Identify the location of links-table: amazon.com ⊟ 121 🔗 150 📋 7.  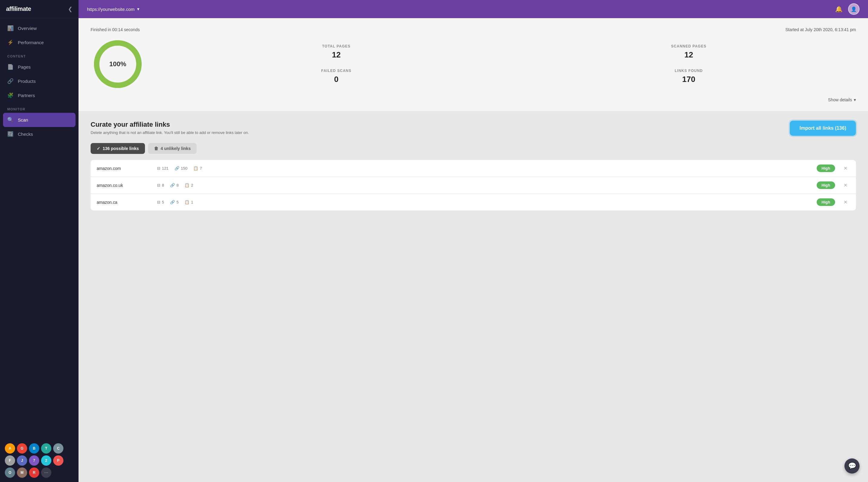
(473, 185).